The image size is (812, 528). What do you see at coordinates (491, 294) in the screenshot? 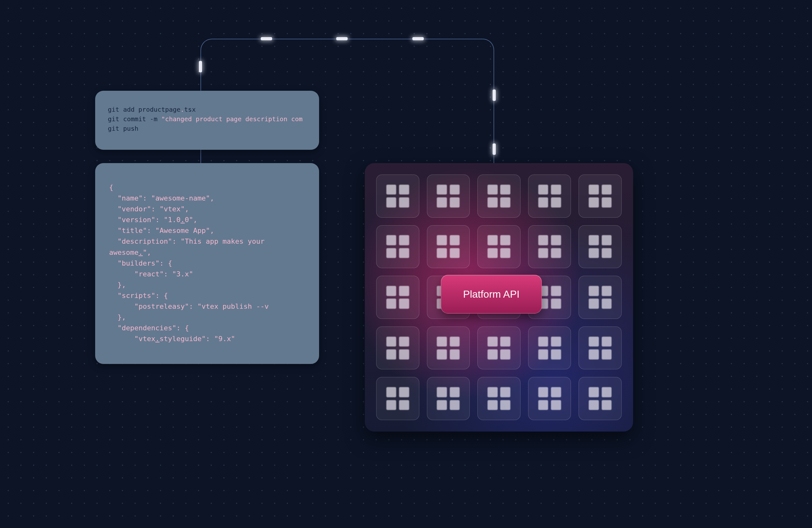
I see `platform-api-label: Platform API` at bounding box center [491, 294].